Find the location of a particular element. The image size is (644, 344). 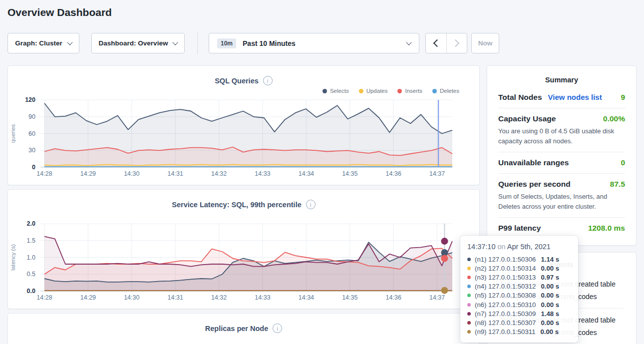

summary-metric-value: 9 is located at coordinates (623, 97).